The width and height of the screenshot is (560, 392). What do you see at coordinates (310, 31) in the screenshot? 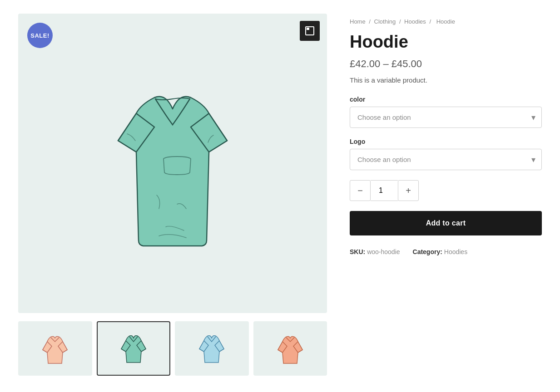
I see `expand-image-button` at bounding box center [310, 31].